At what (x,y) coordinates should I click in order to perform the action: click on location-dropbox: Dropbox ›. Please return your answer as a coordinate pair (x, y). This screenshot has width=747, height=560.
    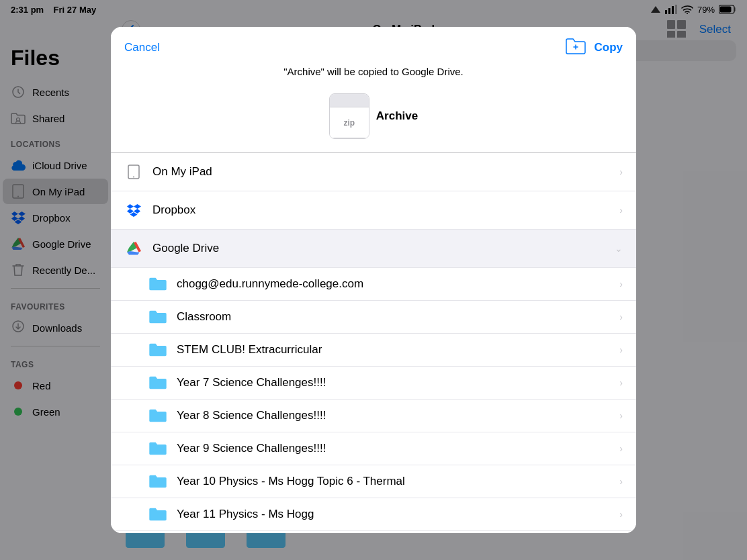
    Looking at the image, I should click on (374, 211).